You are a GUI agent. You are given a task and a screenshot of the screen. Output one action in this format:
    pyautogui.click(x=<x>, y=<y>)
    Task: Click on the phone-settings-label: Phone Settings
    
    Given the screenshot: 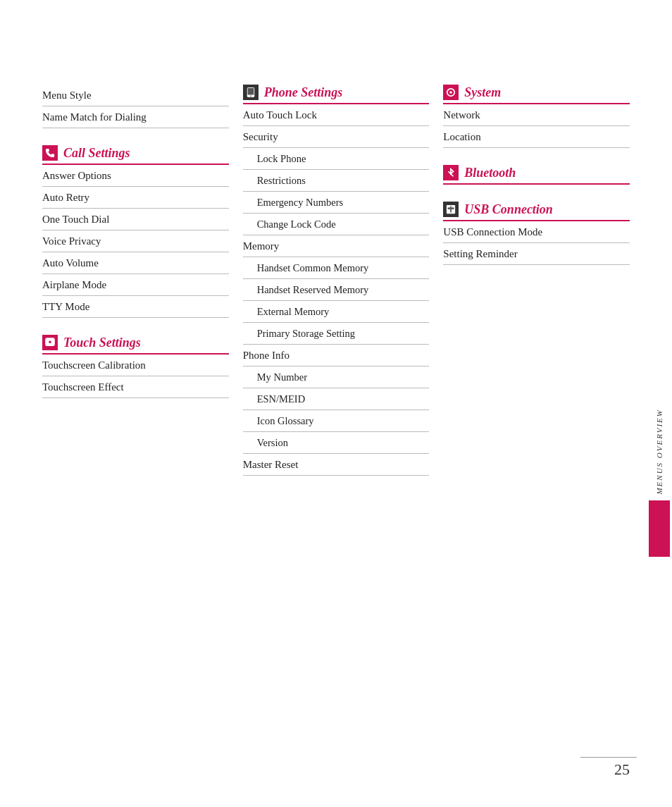 What is the action you would take?
    pyautogui.click(x=304, y=93)
    